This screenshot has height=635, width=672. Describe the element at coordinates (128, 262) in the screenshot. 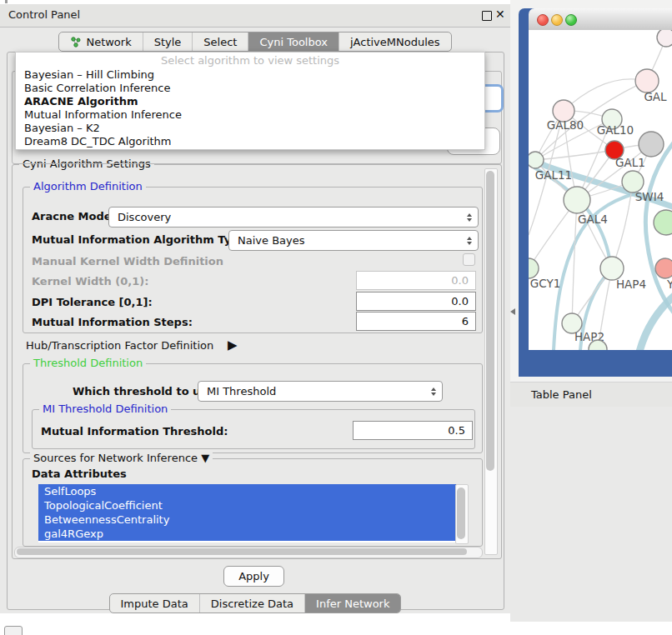

I see `manual-kernel-label: Manual Kernel Width Definition` at that location.